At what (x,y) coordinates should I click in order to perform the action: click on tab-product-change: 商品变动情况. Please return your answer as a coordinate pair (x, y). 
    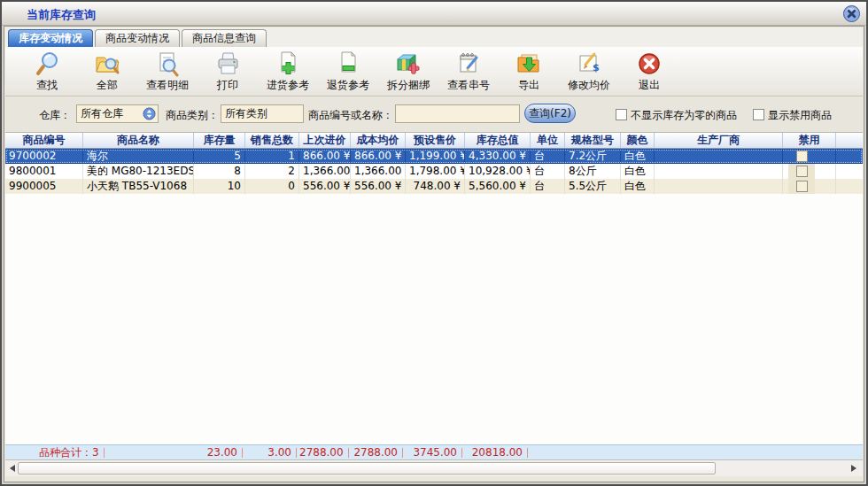
    Looking at the image, I should click on (137, 38).